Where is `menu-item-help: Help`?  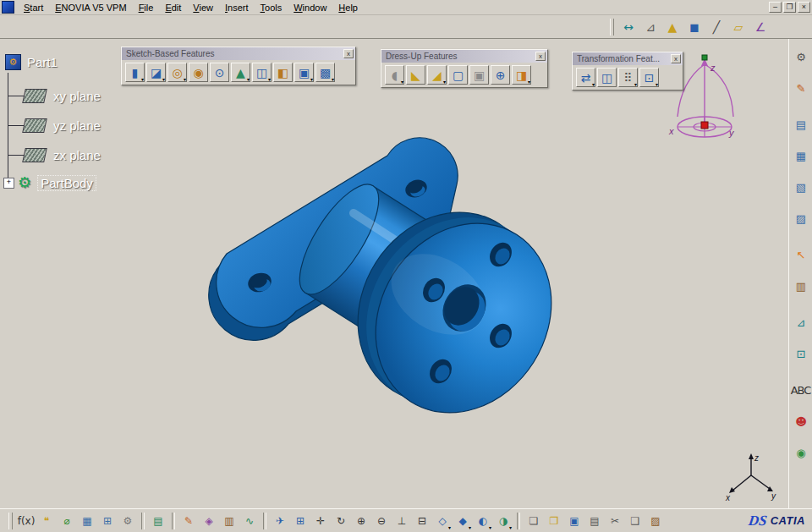
menu-item-help: Help is located at coordinates (348, 8).